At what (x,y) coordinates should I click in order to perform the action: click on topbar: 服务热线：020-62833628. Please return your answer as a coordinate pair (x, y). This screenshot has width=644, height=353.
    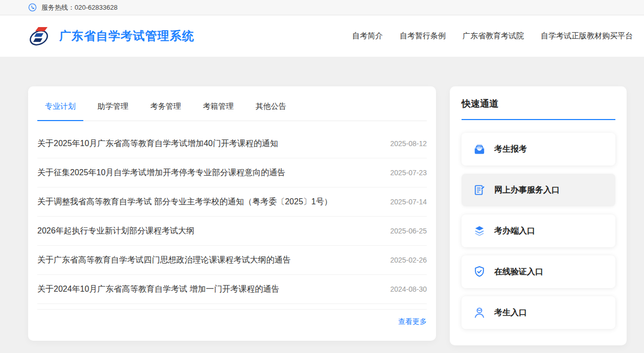
    Looking at the image, I should click on (322, 8).